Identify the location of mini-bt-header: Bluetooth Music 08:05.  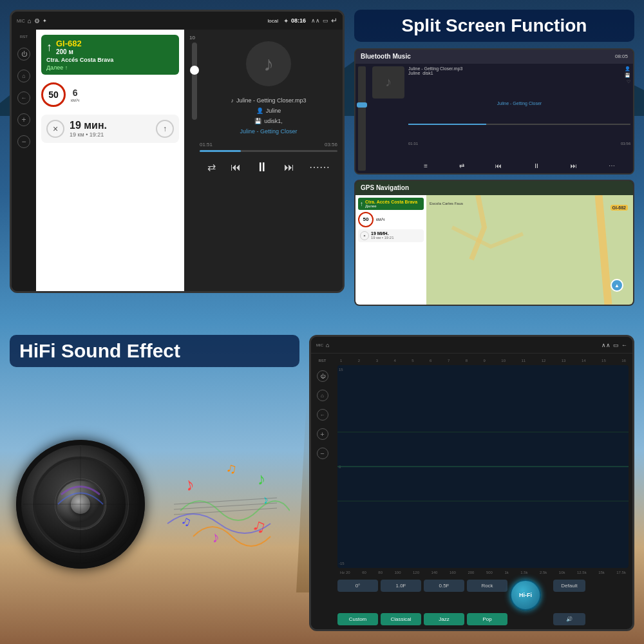
(495, 57).